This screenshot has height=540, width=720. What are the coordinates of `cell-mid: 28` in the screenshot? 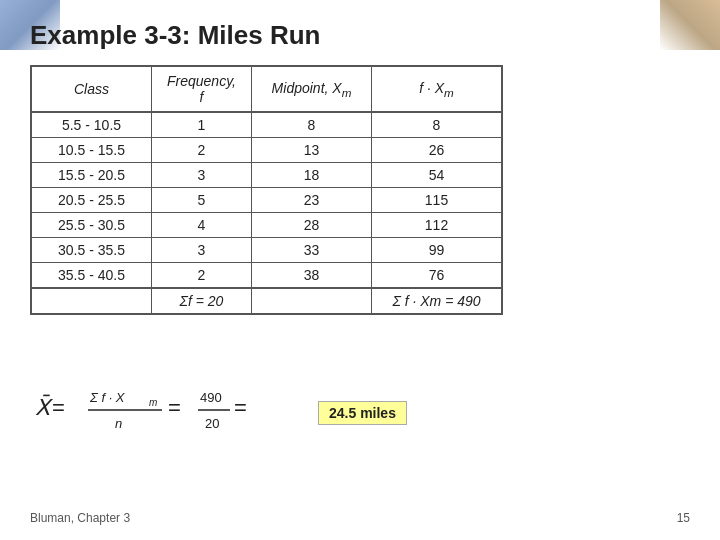 It's located at (312, 226).